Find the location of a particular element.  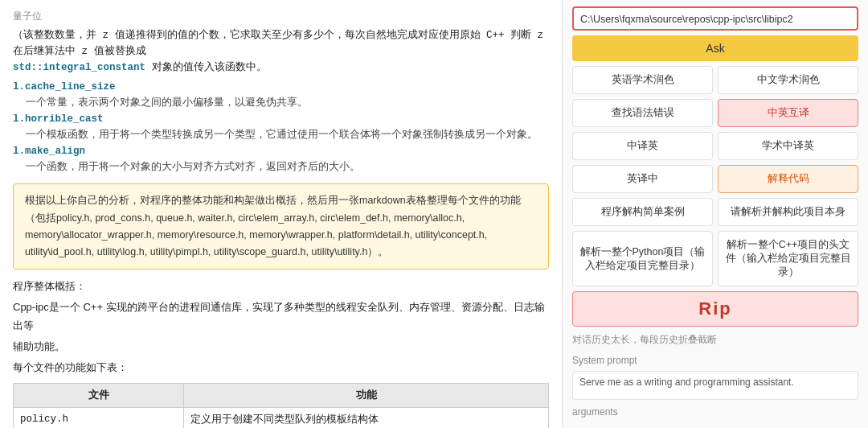

path-input-wrapper is located at coordinates (715, 19).